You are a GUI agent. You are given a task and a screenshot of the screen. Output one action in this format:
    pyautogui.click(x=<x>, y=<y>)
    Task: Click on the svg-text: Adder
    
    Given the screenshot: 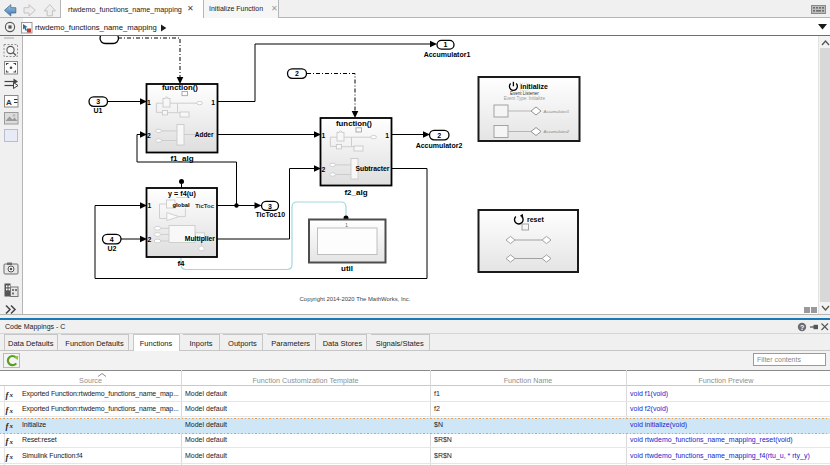 What is the action you would take?
    pyautogui.click(x=204, y=134)
    